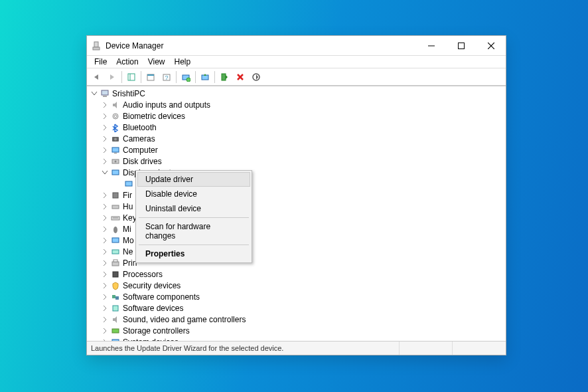  Describe the element at coordinates (129, 94) in the screenshot. I see `root-label: SrishtiPC` at that location.